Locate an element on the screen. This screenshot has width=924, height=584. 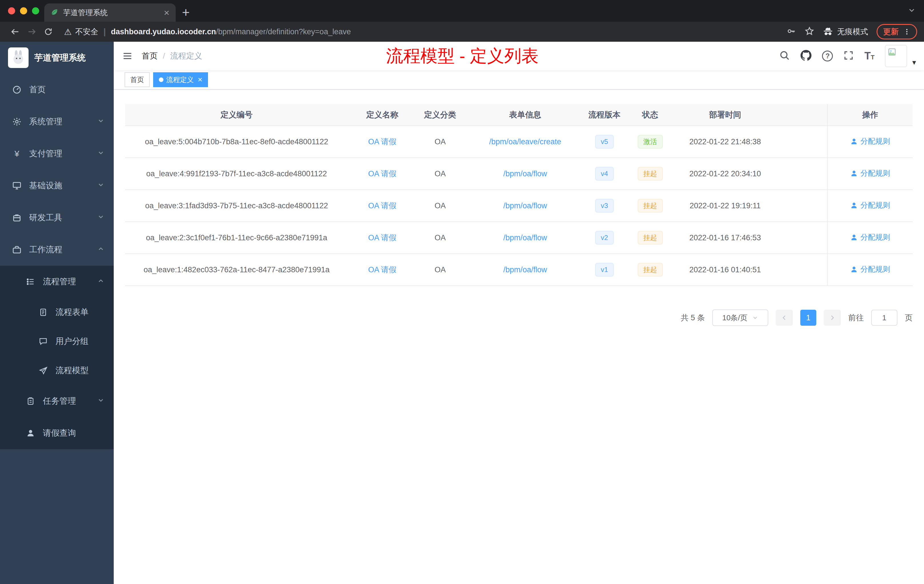
col-status: 状态 is located at coordinates (650, 115).